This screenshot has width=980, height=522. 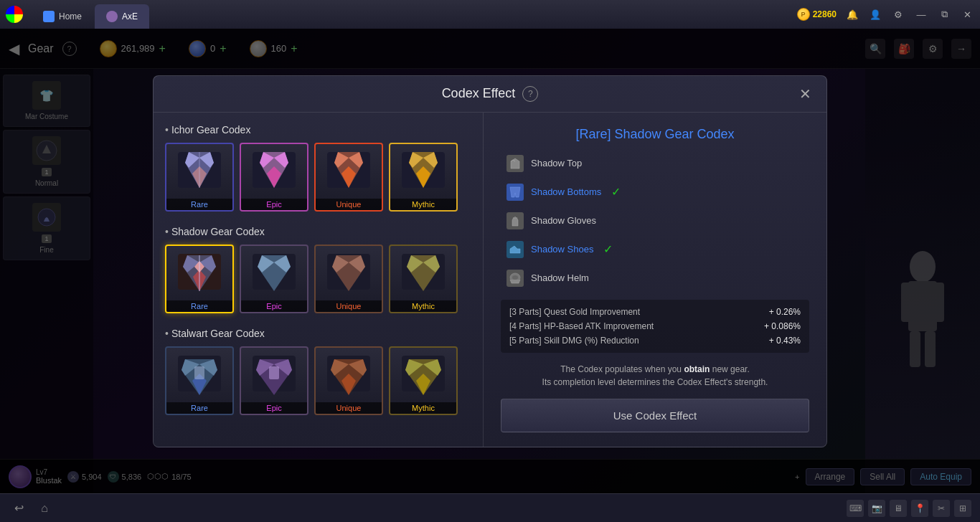 What do you see at coordinates (490, 14) in the screenshot?
I see `titlebar: Home AxE P 22860 🔔 👤 ⚙ — ⧉ ✕` at bounding box center [490, 14].